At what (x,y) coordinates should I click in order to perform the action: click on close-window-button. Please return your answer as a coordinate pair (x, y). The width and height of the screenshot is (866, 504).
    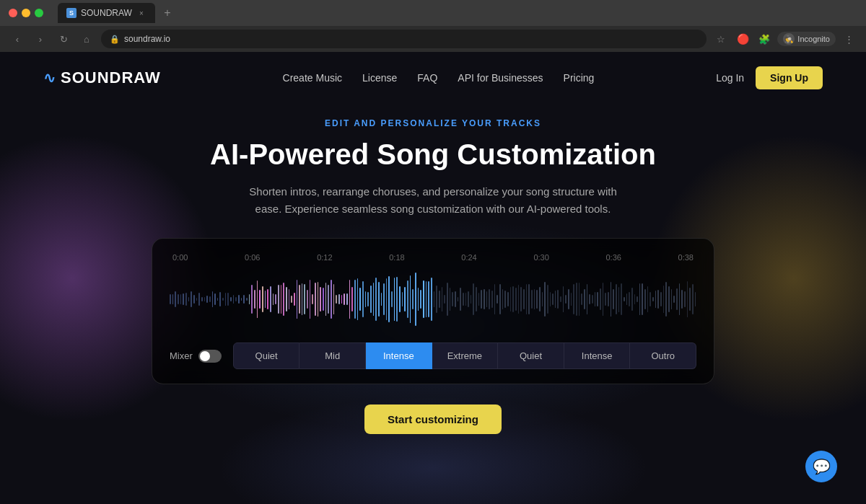
    Looking at the image, I should click on (13, 13).